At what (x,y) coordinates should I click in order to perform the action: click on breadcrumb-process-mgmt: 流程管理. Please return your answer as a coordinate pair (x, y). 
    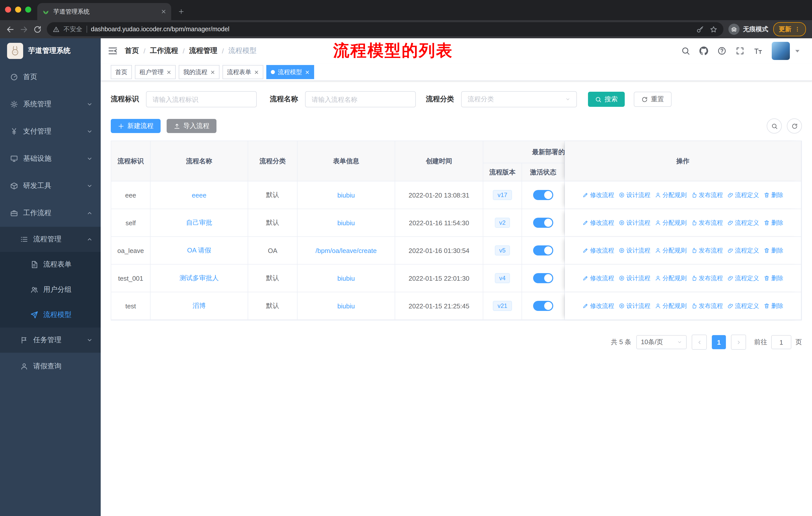
    Looking at the image, I should click on (203, 51).